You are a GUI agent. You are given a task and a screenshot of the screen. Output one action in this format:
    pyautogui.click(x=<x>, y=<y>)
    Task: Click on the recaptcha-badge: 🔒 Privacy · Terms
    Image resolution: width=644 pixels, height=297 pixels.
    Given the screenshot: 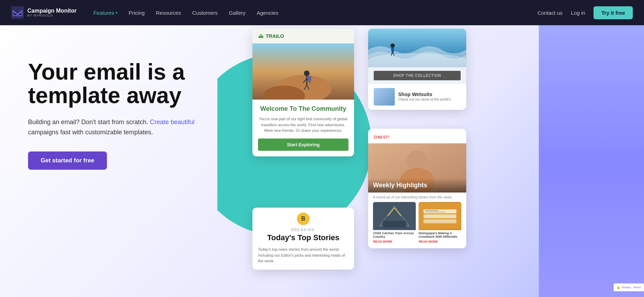 What is the action you would take?
    pyautogui.click(x=629, y=288)
    